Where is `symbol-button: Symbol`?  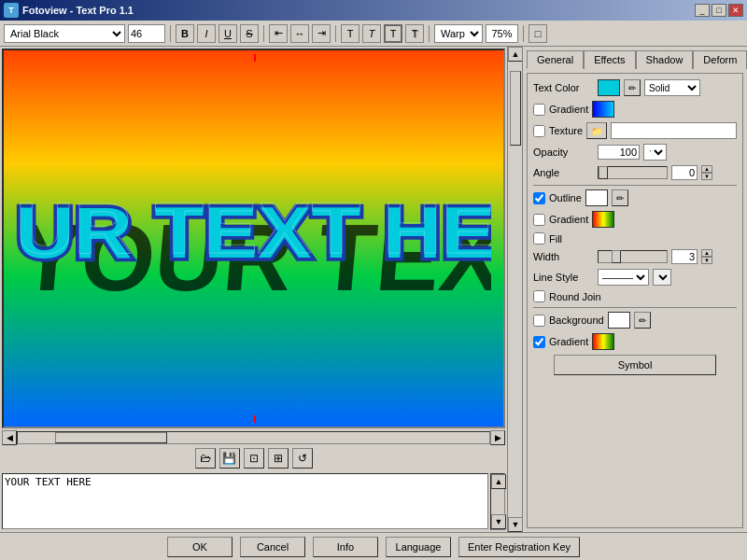 symbol-button: Symbol is located at coordinates (635, 365).